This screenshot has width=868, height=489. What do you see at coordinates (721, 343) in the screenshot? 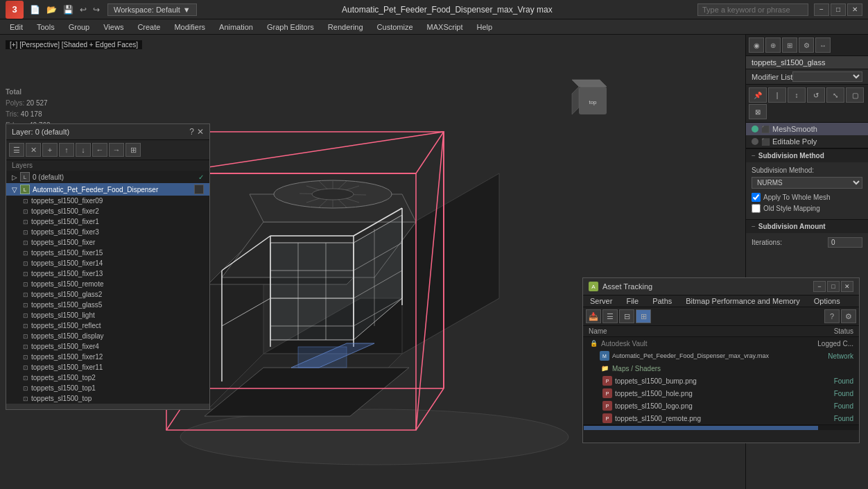
I see `at-row-vault: 🔒 Autodesk Vault Logged C...` at bounding box center [721, 343].